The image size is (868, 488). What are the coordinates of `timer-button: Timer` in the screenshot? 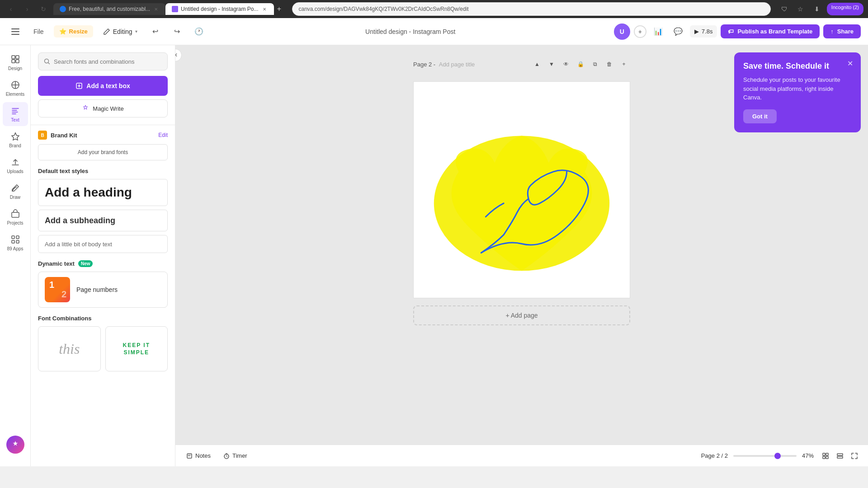 It's located at (235, 455).